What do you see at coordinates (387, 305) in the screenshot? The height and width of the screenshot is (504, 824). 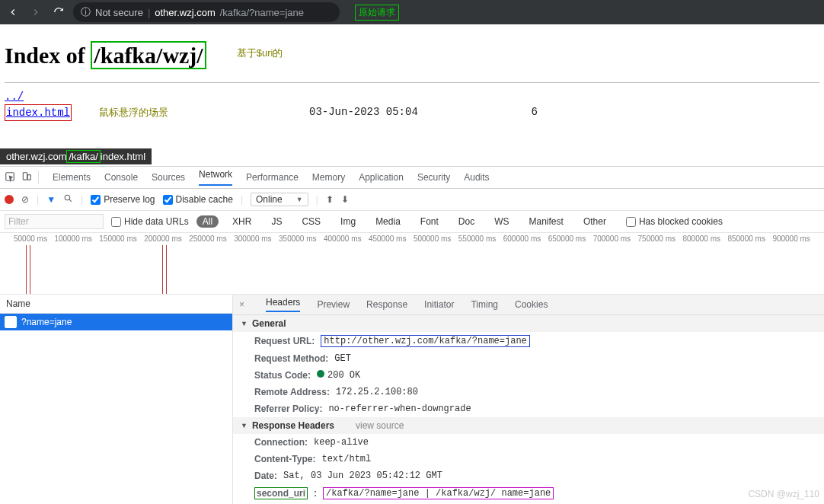 I see `dtab-response: Response` at bounding box center [387, 305].